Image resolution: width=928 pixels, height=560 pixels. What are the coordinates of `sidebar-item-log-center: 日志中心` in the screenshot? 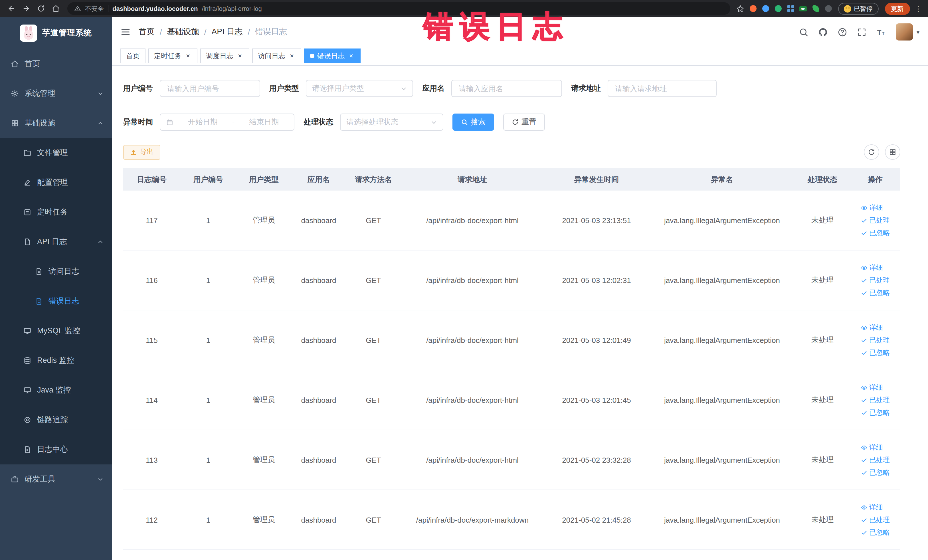 It's located at (56, 450).